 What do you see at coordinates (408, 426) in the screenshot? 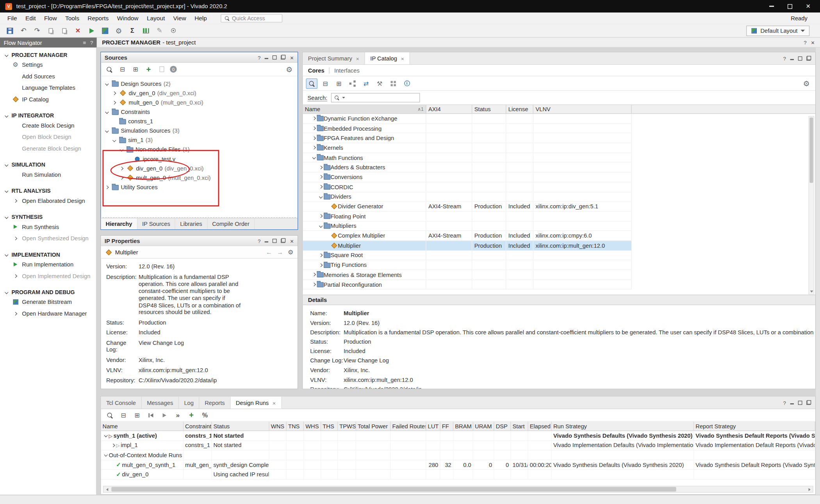
I see `column-header-failed-routes: Failed Routes` at bounding box center [408, 426].